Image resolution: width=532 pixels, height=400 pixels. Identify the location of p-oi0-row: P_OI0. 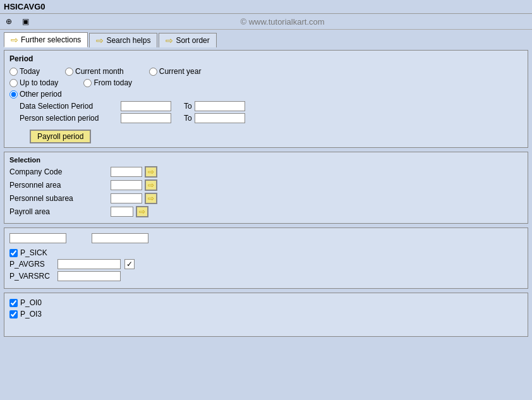
(266, 303).